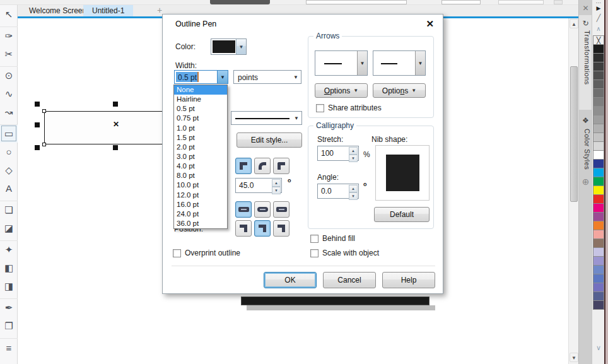 This screenshot has height=364, width=608. Describe the element at coordinates (344, 253) in the screenshot. I see `scale-with-object-checkbox: Scale with object` at that location.